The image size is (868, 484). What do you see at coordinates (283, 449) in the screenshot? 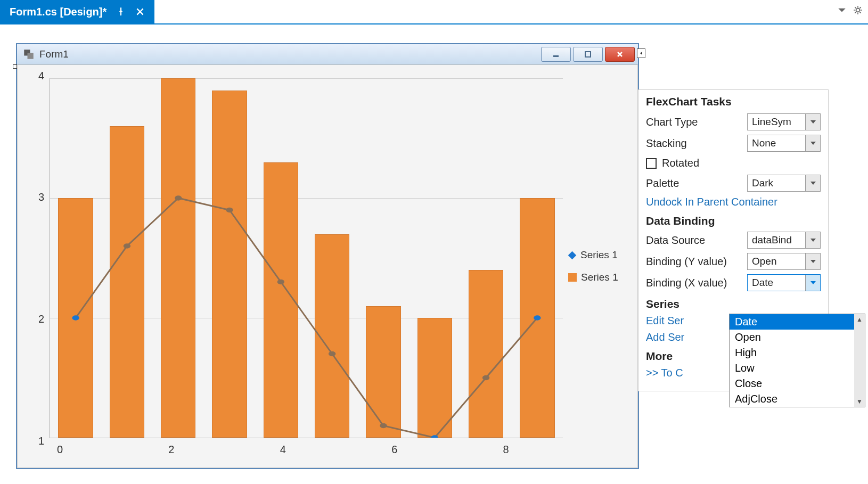
I see `x-tick: 4` at bounding box center [283, 449].